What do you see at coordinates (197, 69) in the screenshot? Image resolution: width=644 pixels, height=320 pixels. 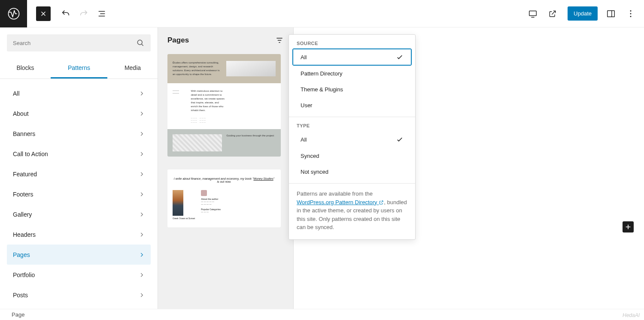 I see `pattern-text: Études offers comprehensive consulting, …` at bounding box center [197, 69].